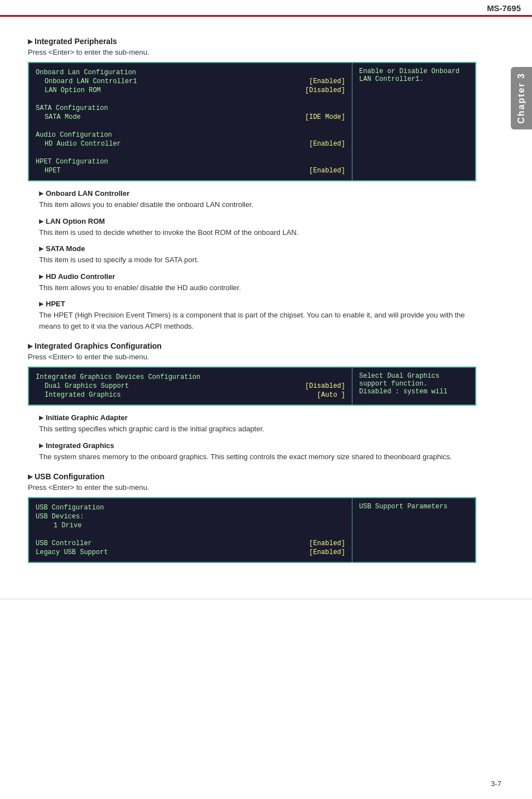  What do you see at coordinates (191, 530) in the screenshot?
I see `bios-table-left-usb: USB Configuration USB Devices: 1 Drive U…` at bounding box center [191, 530].